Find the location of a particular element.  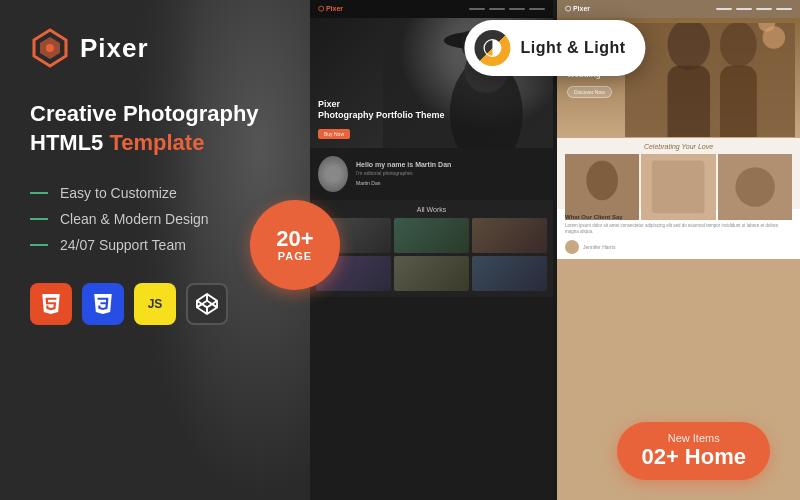

mock-hero-text: PixerPhotography Portfolio Theme Buy Now is located at coordinates (382, 120).